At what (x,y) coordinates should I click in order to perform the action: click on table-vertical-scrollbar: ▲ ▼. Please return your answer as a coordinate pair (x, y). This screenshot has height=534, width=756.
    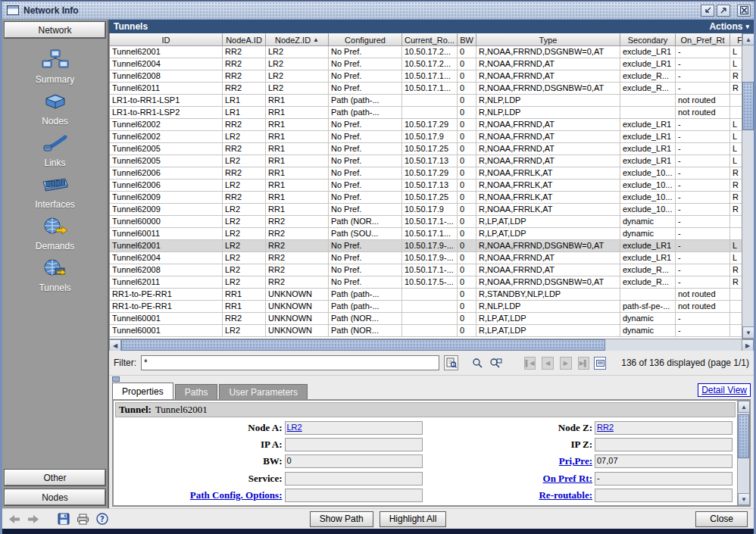
    Looking at the image, I should click on (748, 186).